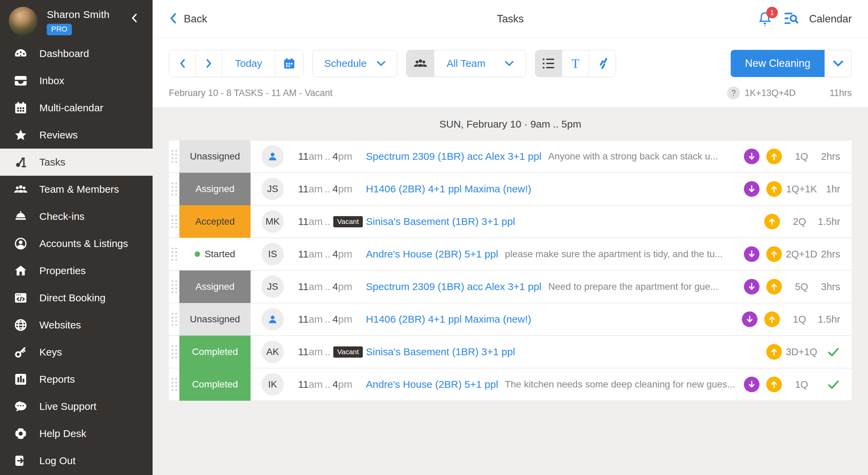  Describe the element at coordinates (23, 21) in the screenshot. I see `user-avatar` at that location.